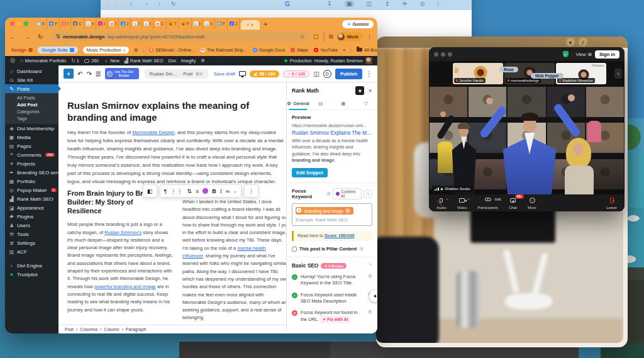 The width and height of the screenshot is (644, 358). Describe the element at coordinates (31, 155) in the screenshot. I see `sidebar-item-comments: ❝Comments260` at that location.